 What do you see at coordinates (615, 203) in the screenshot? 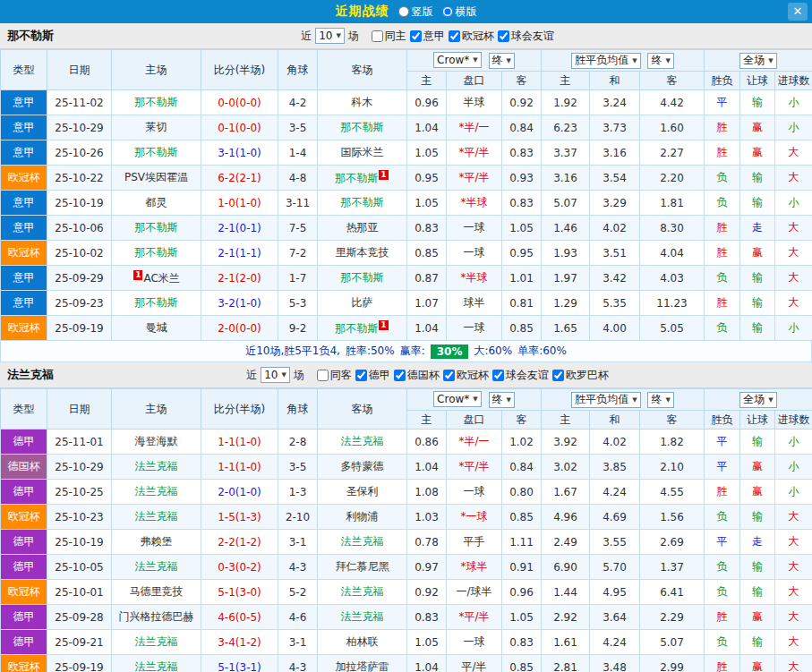
I see `avg-odds-draw: 3.29` at bounding box center [615, 203].